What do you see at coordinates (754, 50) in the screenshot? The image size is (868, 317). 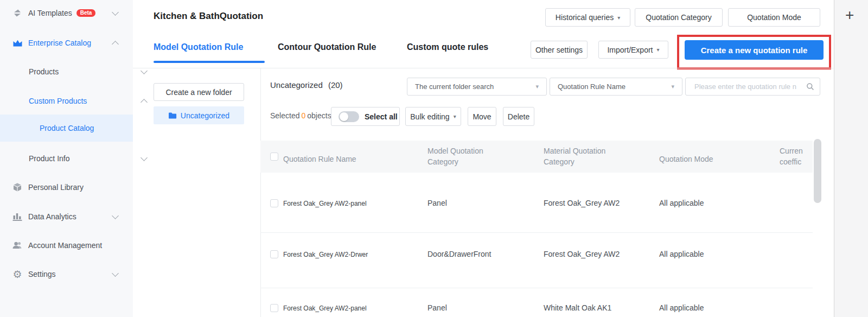 I see `create-quotation-rule-label: Create a new quotation rule` at bounding box center [754, 50].